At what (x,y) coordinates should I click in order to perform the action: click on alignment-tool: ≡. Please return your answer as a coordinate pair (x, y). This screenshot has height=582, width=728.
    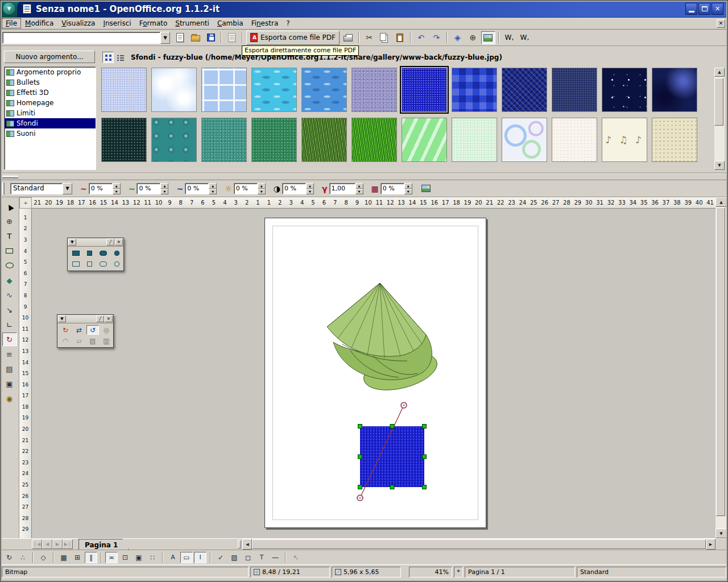
    Looking at the image, I should click on (10, 354).